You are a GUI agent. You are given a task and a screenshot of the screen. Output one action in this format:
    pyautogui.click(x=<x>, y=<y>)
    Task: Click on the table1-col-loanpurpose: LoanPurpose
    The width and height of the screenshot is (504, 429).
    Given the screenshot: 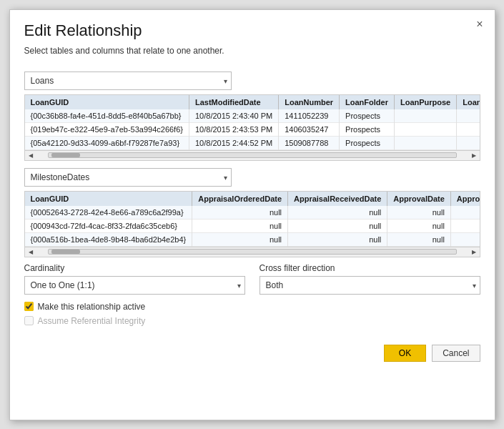 What is the action you would take?
    pyautogui.click(x=425, y=102)
    